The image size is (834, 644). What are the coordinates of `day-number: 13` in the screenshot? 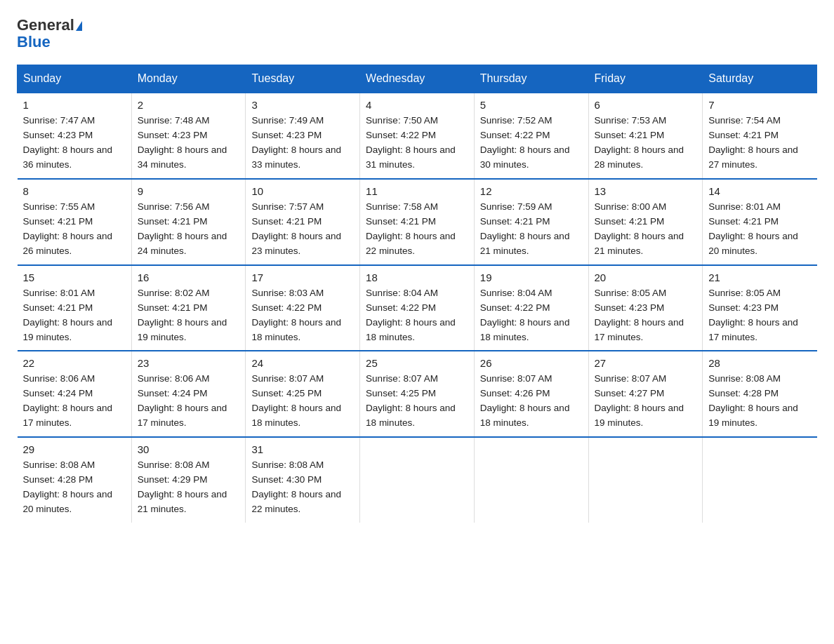 It's located at (646, 191).